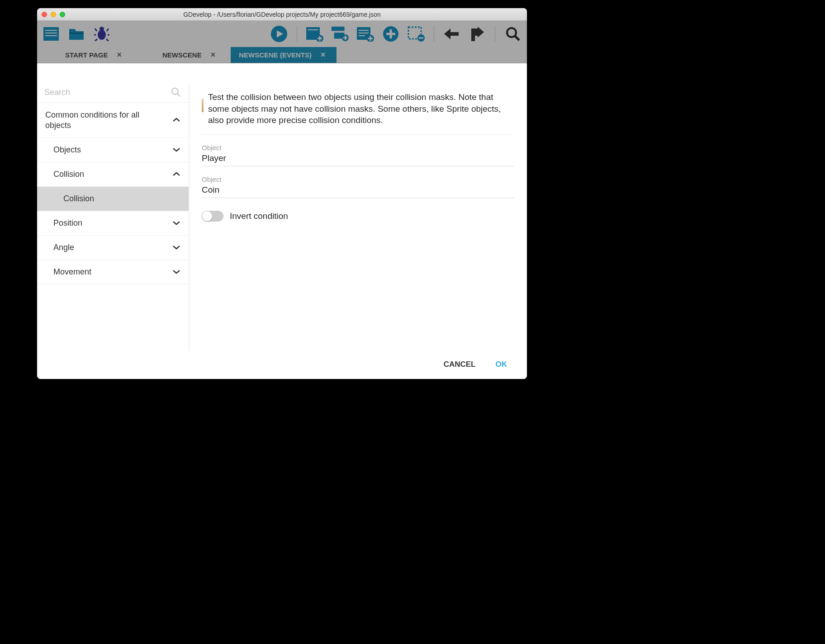  Describe the element at coordinates (358, 152) in the screenshot. I see `field-object-1: Object Player` at that location.